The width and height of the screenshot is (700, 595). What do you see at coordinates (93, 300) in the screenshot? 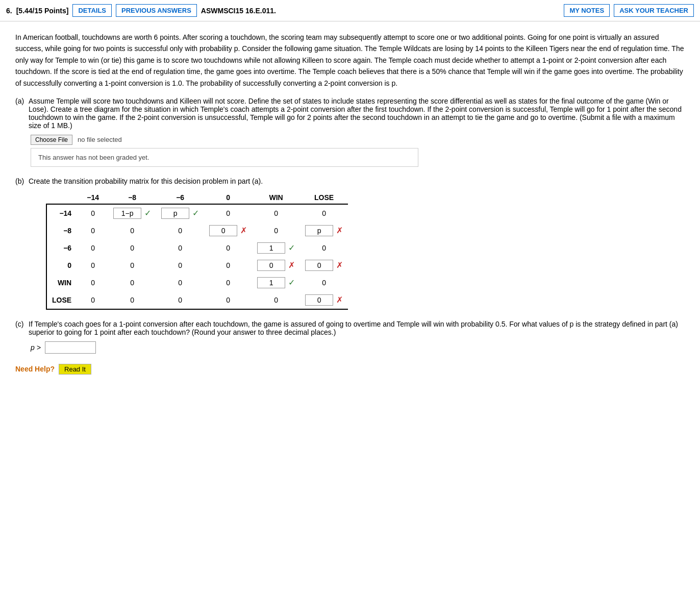
I see `cell-r5c0: 0` at bounding box center [93, 300].